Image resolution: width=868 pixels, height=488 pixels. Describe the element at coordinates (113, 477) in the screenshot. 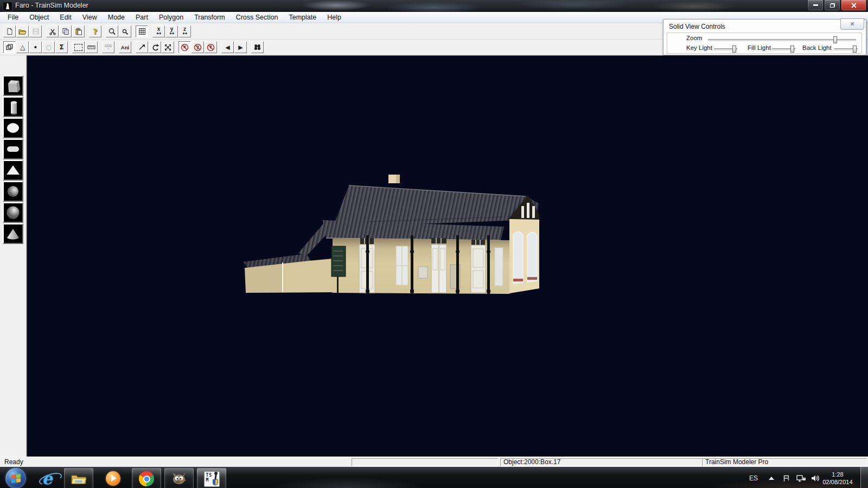

I see `taskbar-media-player` at that location.